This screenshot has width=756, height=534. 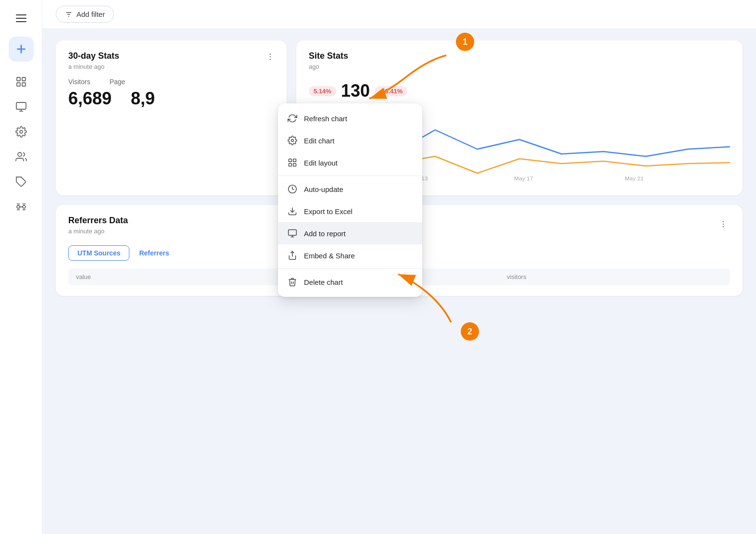 What do you see at coordinates (184, 277) in the screenshot?
I see `col-value: value` at bounding box center [184, 277].